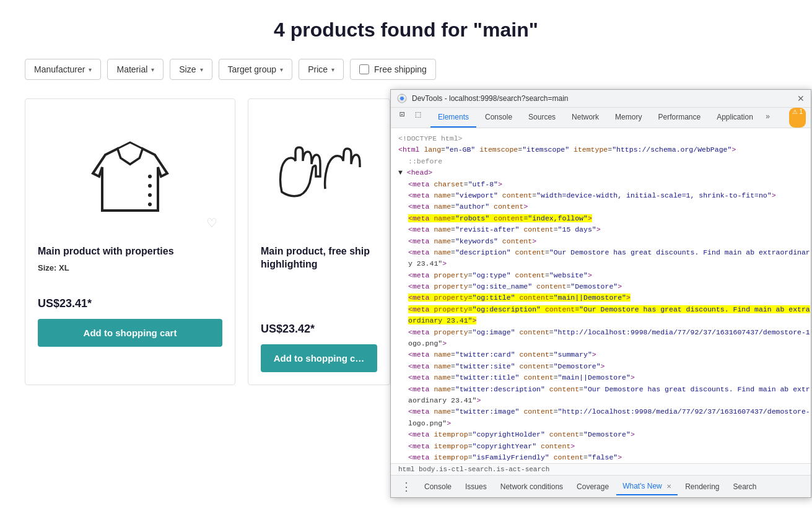  What do you see at coordinates (130, 251) in the screenshot?
I see `product-name: Main product with properties` at bounding box center [130, 251].